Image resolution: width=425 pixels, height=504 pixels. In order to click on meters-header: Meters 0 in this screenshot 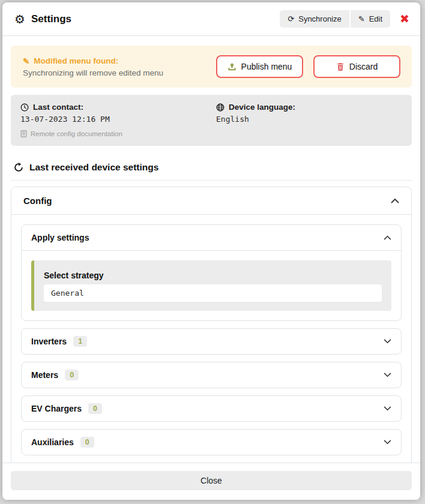, I will do `click(211, 375)`.